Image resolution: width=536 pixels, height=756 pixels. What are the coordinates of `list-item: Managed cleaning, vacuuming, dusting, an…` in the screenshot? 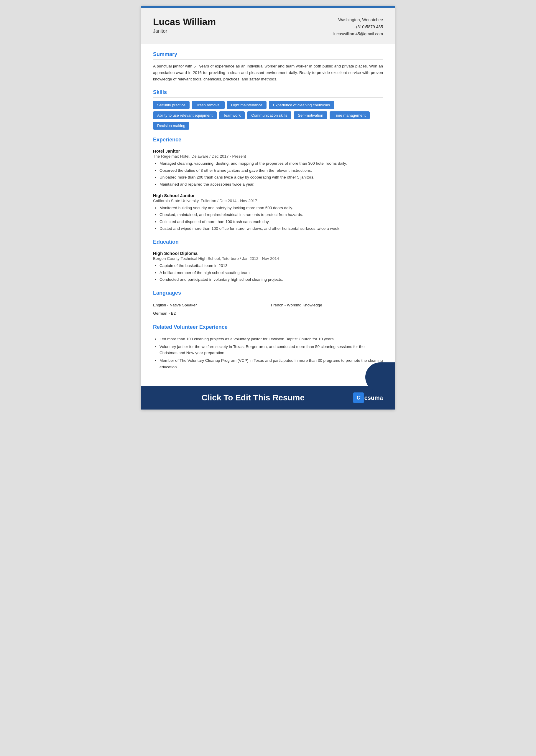 It's located at (271, 164).